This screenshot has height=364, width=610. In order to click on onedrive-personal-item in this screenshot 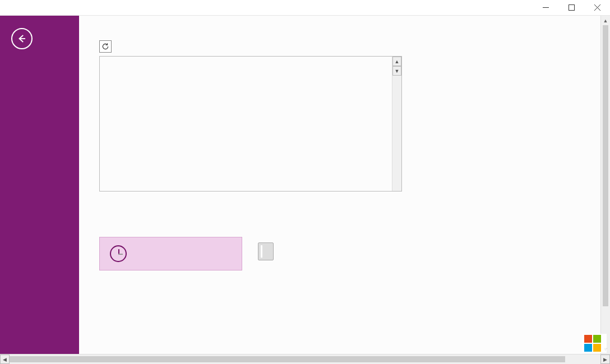, I will do `click(170, 278)`.